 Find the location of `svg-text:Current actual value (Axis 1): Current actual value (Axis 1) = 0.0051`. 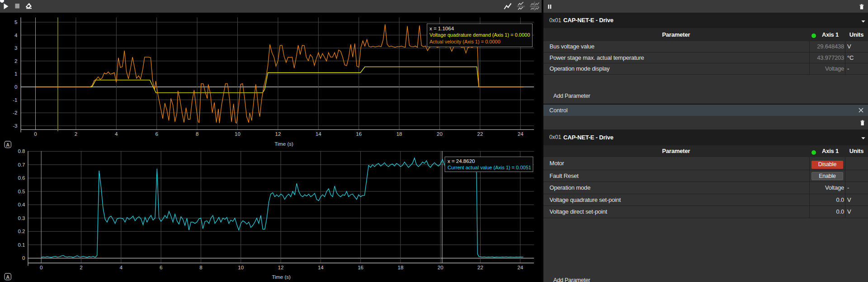

svg-text:Current actual value (Axis 1): Current actual value (Axis 1) = 0.0051 is located at coordinates (489, 167).